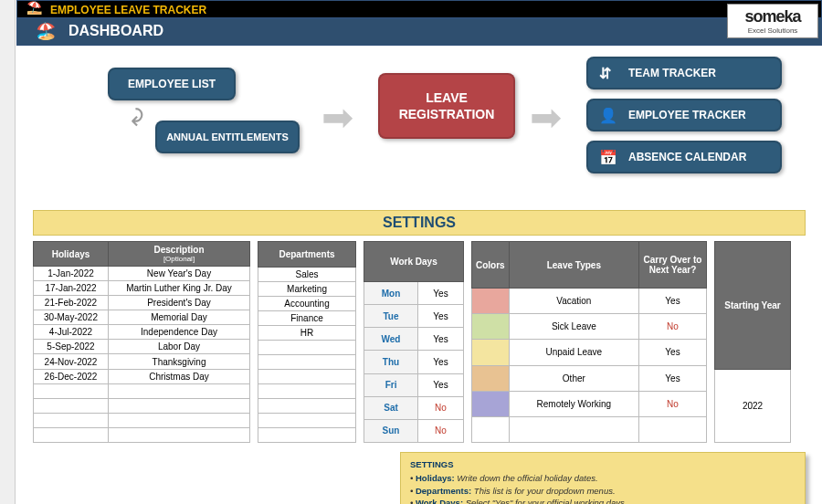 The height and width of the screenshot is (504, 822). What do you see at coordinates (603, 478) in the screenshot?
I see `settings-help-box: SETTINGS • Holidays: Write down the offi…` at bounding box center [603, 478].